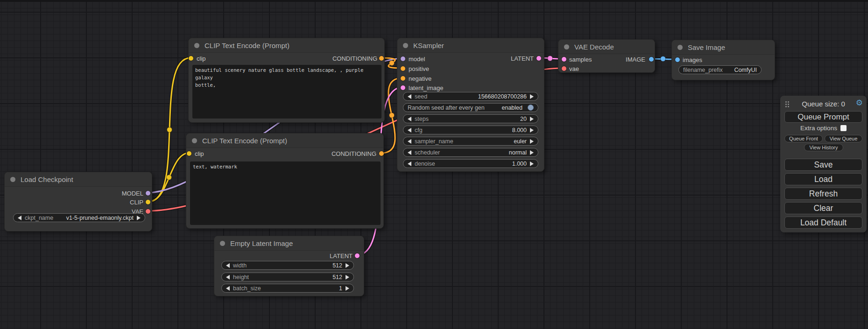 The image size is (868, 329). What do you see at coordinates (824, 164) in the screenshot?
I see `queue-menu-panel: Queue size: 0 Queue Prompt Extra options…` at bounding box center [824, 164].